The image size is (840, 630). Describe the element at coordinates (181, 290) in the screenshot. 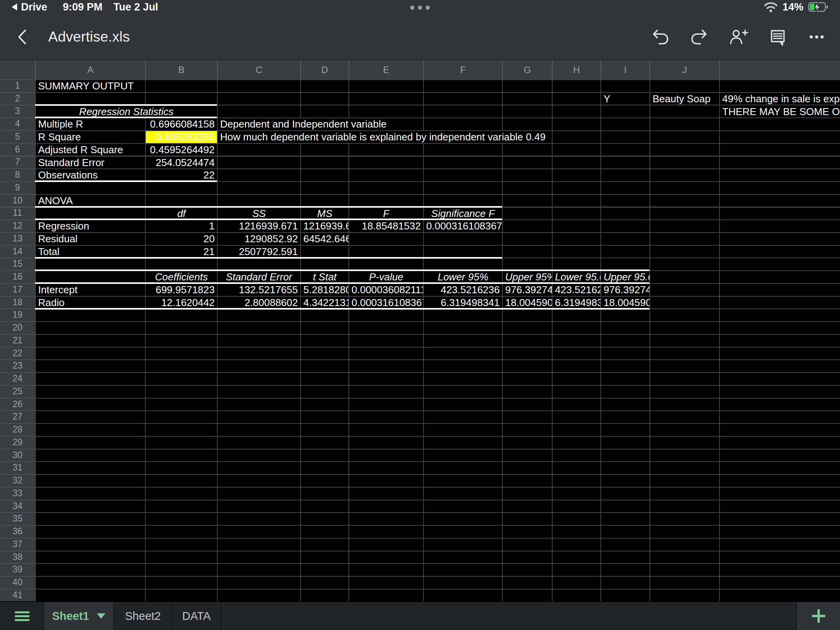

I see `cell-B17: 699.9571823` at that location.